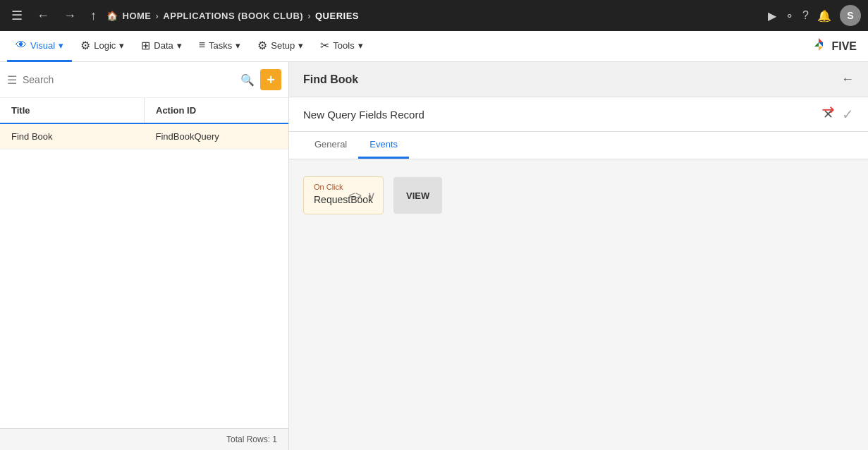  I want to click on tasks-dropdown-icon: ▾, so click(238, 45).